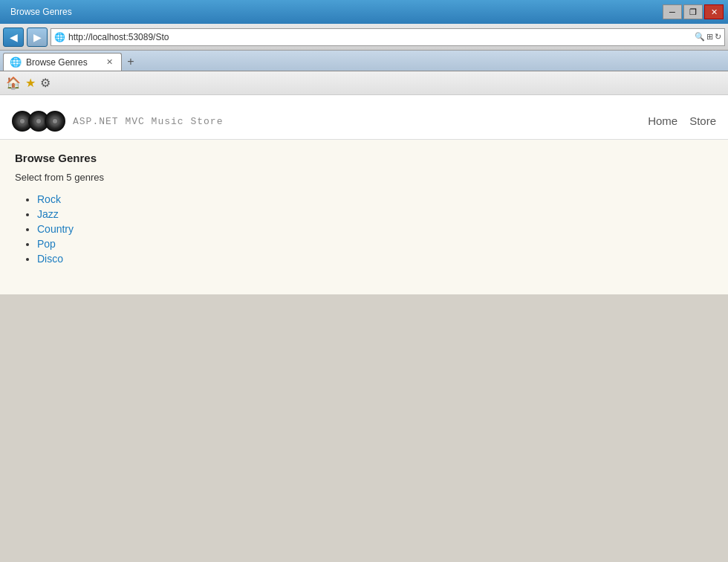 The width and height of the screenshot is (728, 562). What do you see at coordinates (364, 12) in the screenshot?
I see `title-bar: Browse Genres ─ ❐ ✕` at bounding box center [364, 12].